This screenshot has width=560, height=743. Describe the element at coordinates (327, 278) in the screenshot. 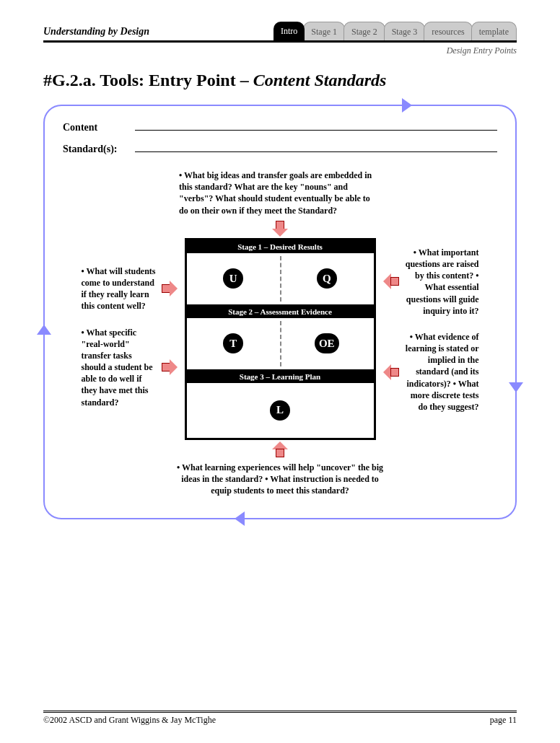

I see `circle-q: Q` at that location.